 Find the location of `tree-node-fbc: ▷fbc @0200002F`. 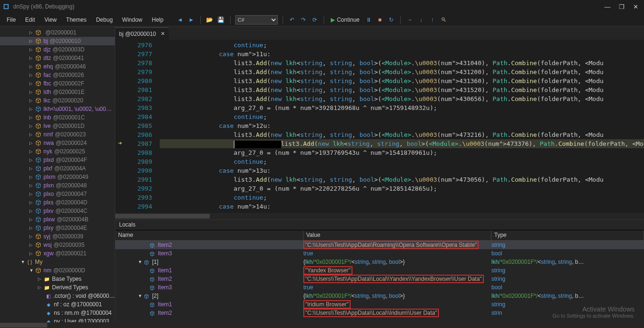

tree-node-fbc: ▷fbc @0200002F is located at coordinates (58, 84).